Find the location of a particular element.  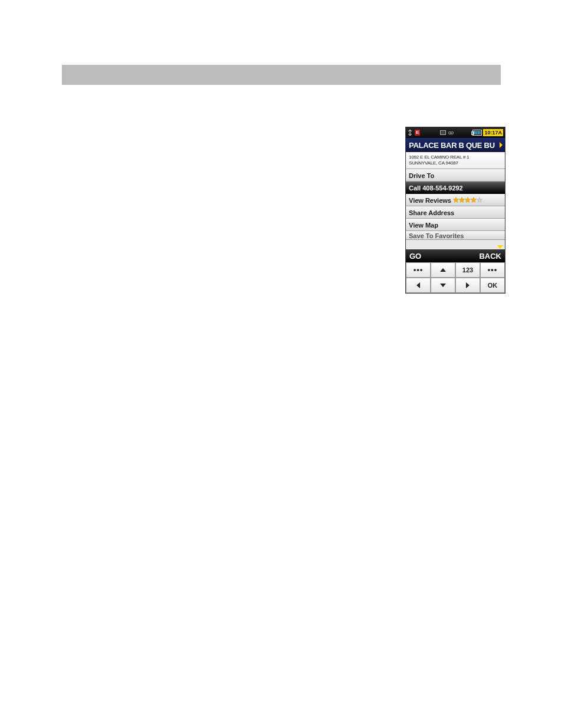

key-left is located at coordinates (418, 285).